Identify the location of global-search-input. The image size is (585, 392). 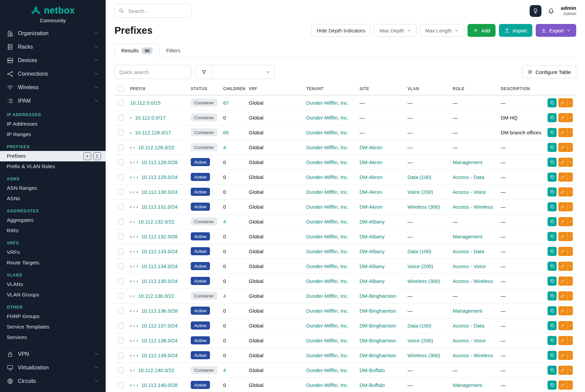
(153, 11).